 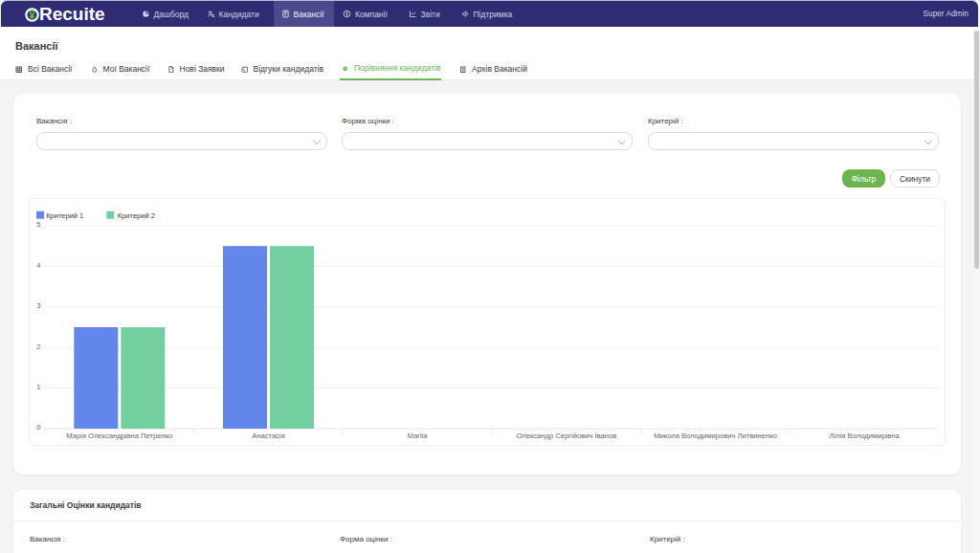 What do you see at coordinates (38, 346) in the screenshot?
I see `svg-text: 2` at bounding box center [38, 346].